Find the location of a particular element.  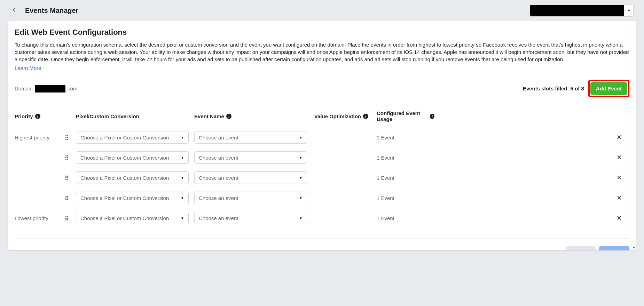

col-event-label: Event Name is located at coordinates (209, 116).